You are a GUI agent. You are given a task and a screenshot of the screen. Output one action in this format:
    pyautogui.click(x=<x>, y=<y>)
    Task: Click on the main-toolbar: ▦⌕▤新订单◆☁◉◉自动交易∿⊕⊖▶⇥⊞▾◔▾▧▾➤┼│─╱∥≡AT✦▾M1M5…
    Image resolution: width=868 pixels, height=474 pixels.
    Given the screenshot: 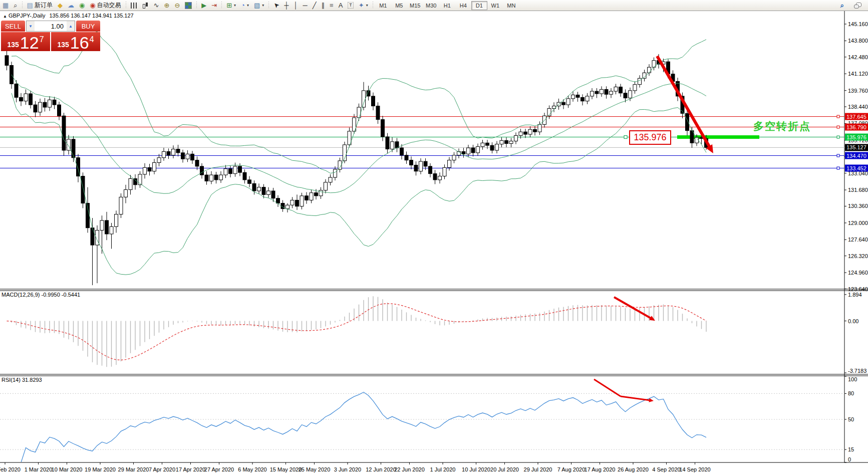 What is the action you would take?
    pyautogui.click(x=434, y=6)
    